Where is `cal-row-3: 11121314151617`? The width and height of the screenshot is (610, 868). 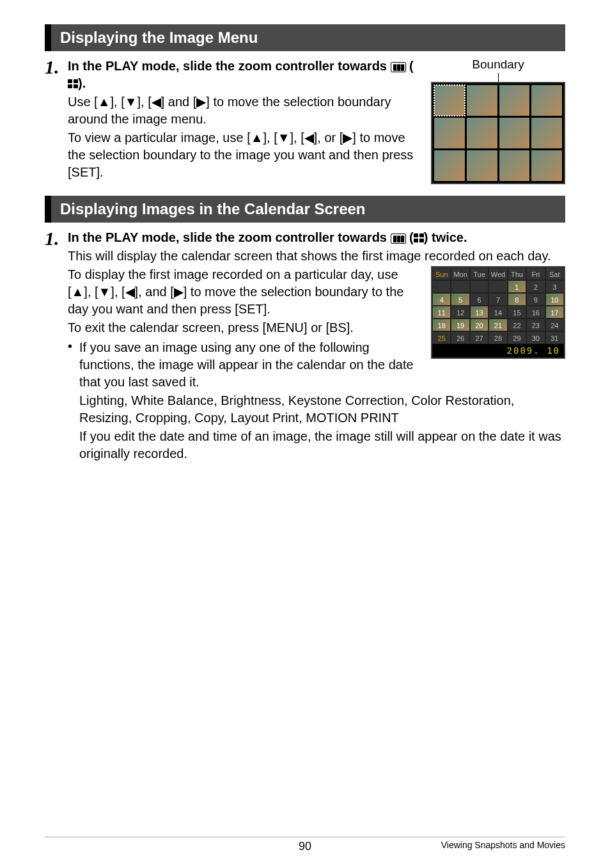 cal-row-3: 11121314151617 is located at coordinates (498, 312).